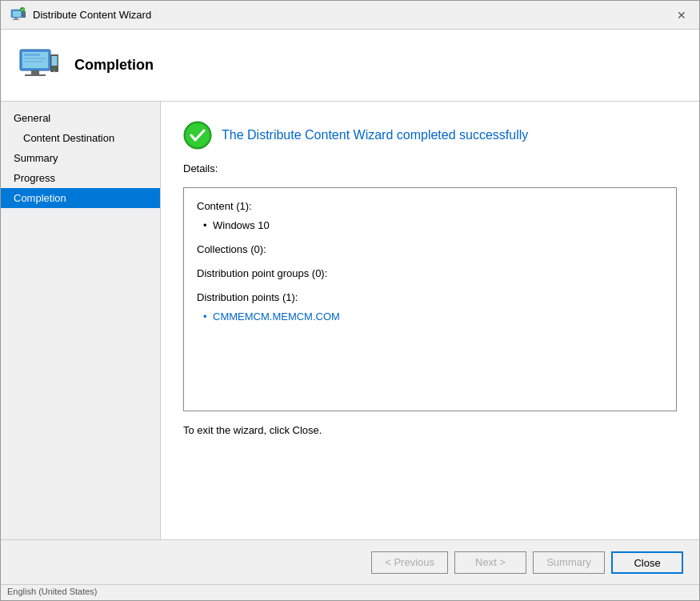  I want to click on dialog-title: Distribute Content Wizard, so click(92, 14).